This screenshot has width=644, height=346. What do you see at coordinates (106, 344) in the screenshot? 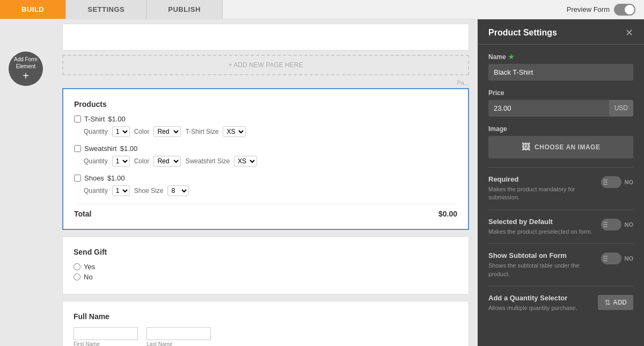
I see `first-name-sublabel: First Name` at bounding box center [106, 344].